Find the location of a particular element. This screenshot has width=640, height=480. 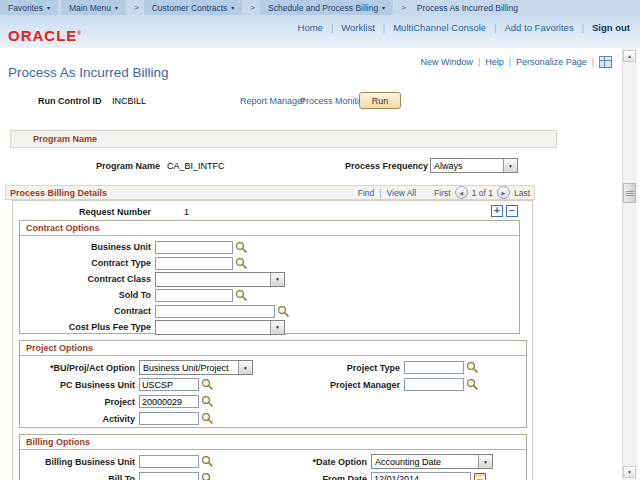

process-frequency-select: Always ▼ is located at coordinates (474, 166).